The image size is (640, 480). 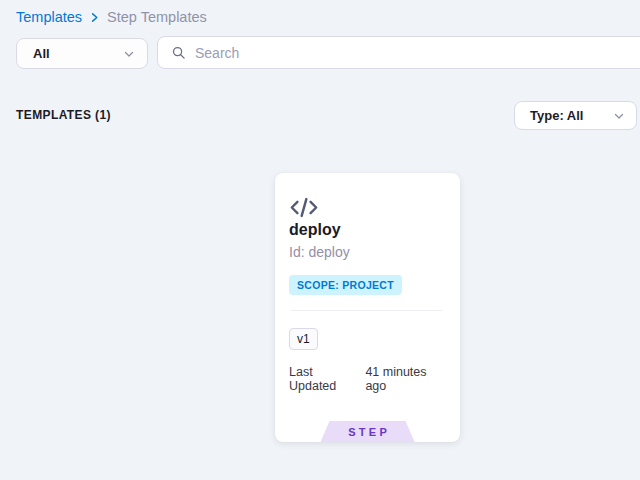 What do you see at coordinates (366, 379) in the screenshot?
I see `last-updated-row: Last Updated 41 minutes ago` at bounding box center [366, 379].